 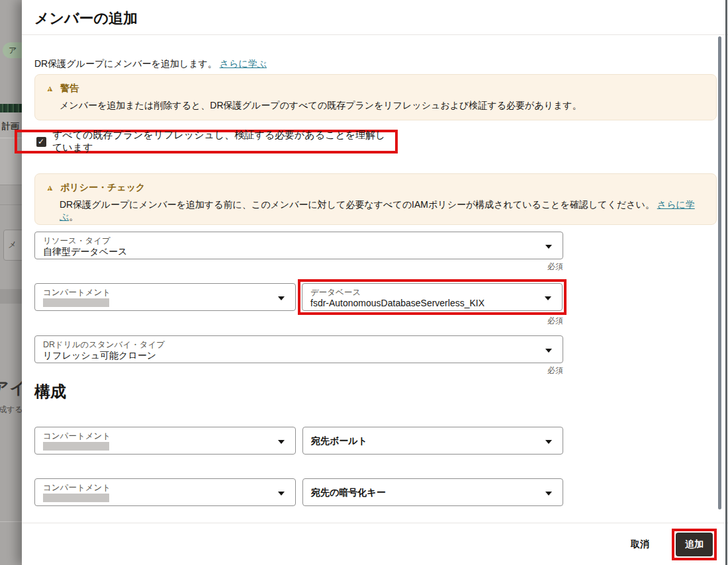 I want to click on background-image-fragment, so click(x=11, y=109).